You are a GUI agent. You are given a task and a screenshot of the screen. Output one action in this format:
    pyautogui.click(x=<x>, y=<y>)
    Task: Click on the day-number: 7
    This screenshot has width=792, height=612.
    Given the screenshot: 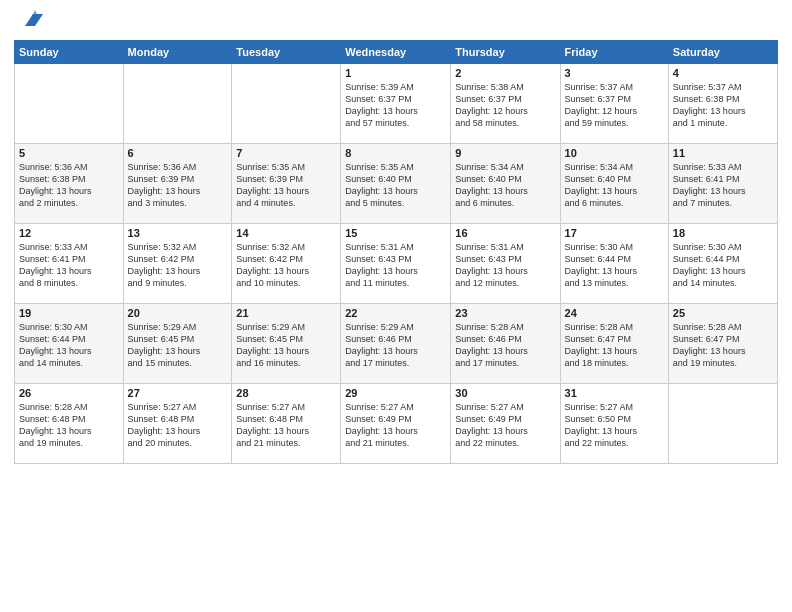 What is the action you would take?
    pyautogui.click(x=286, y=153)
    